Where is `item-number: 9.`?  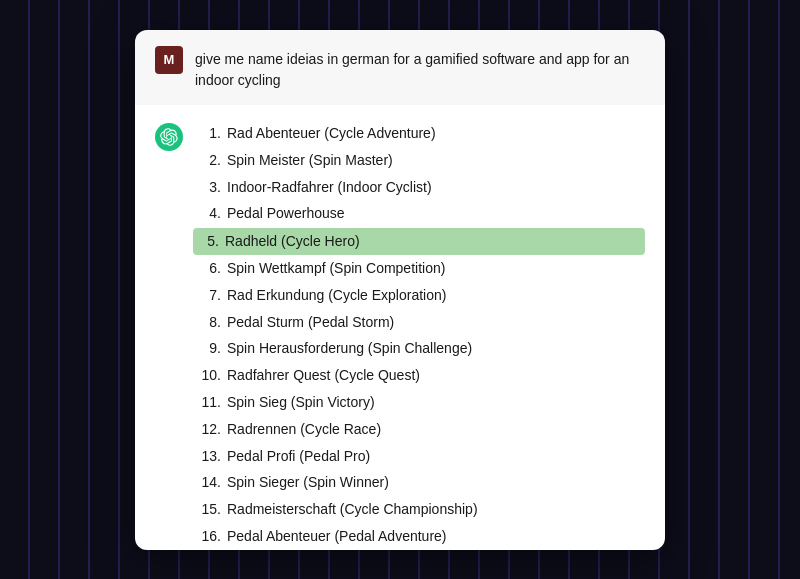 item-number: 9. is located at coordinates (210, 349).